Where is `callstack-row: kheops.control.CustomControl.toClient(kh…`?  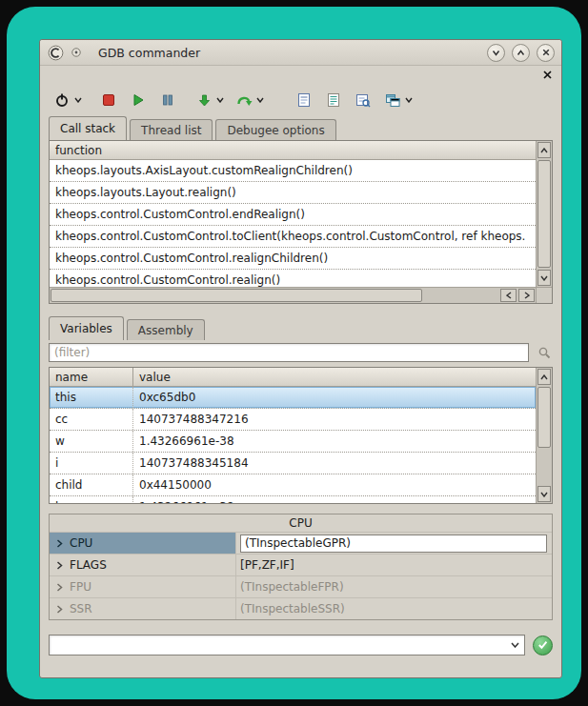 callstack-row: kheops.control.CustomControl.toClient(kh… is located at coordinates (293, 236).